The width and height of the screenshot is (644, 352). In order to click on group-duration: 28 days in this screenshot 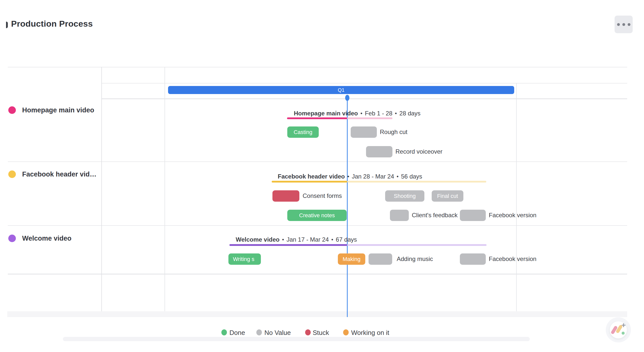, I will do `click(410, 113)`.